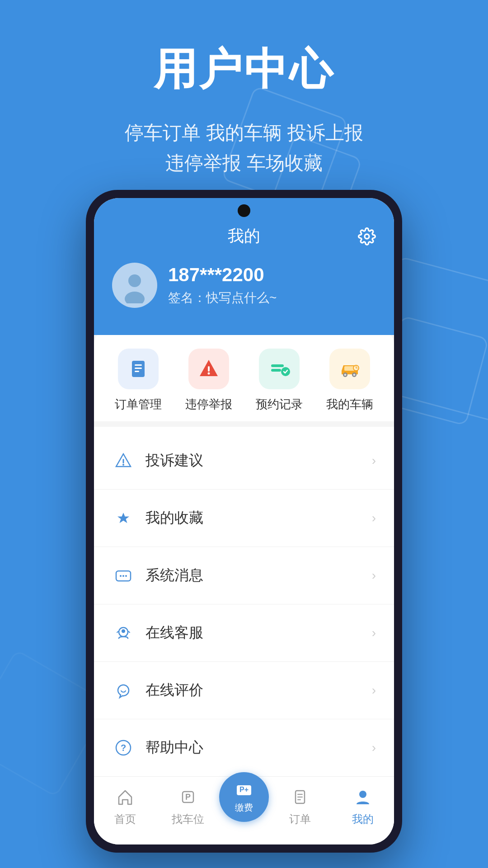 The height and width of the screenshot is (868, 488). What do you see at coordinates (244, 797) in the screenshot?
I see `pay-center-button: P+ 缴费` at bounding box center [244, 797].